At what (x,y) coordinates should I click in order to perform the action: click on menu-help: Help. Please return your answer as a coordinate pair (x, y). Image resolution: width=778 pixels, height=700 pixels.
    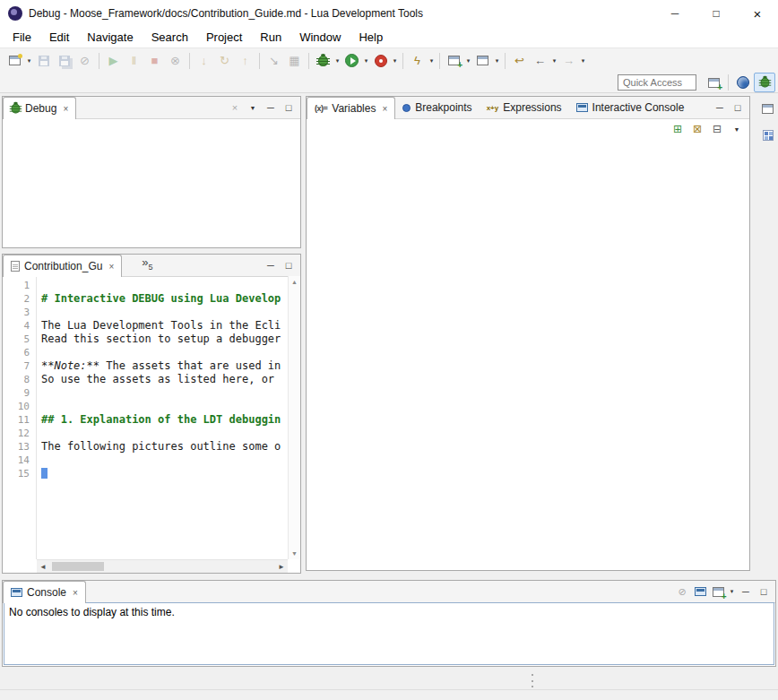
    Looking at the image, I should click on (371, 38).